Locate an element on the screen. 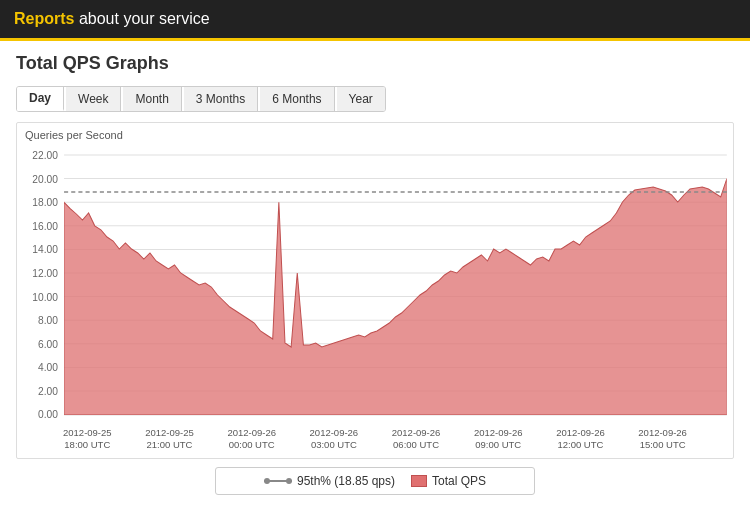  x-label-0: 2012-09-25 18:00 UTC is located at coordinates (88, 440).